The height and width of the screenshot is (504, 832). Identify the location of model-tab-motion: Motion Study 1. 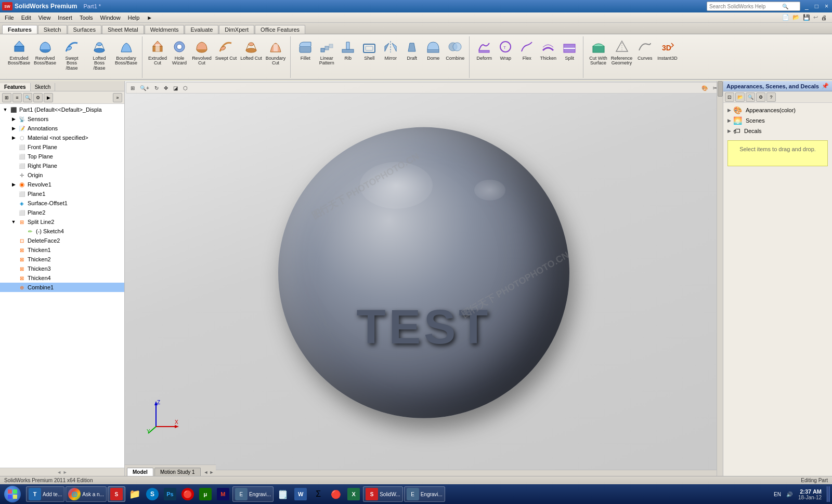
(178, 472).